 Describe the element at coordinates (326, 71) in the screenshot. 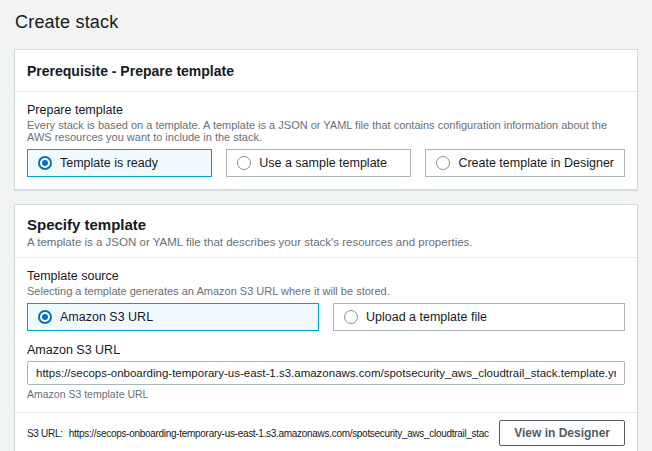

I see `prerequisite-card-header: Prerequisite - Prepare template` at that location.